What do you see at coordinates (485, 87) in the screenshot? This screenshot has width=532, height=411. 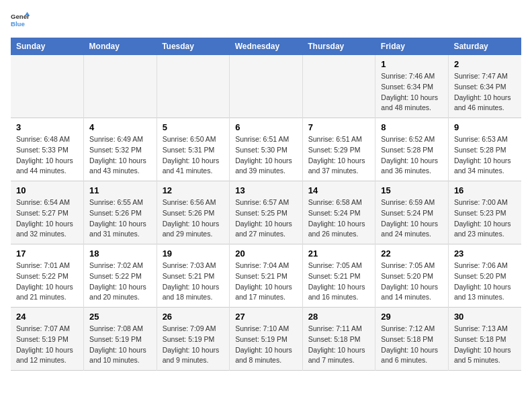 I see `calendar-cell: 2Sunrise: 7:47 AM Sunset: 6:34 PM Daylig…` at bounding box center [485, 87].